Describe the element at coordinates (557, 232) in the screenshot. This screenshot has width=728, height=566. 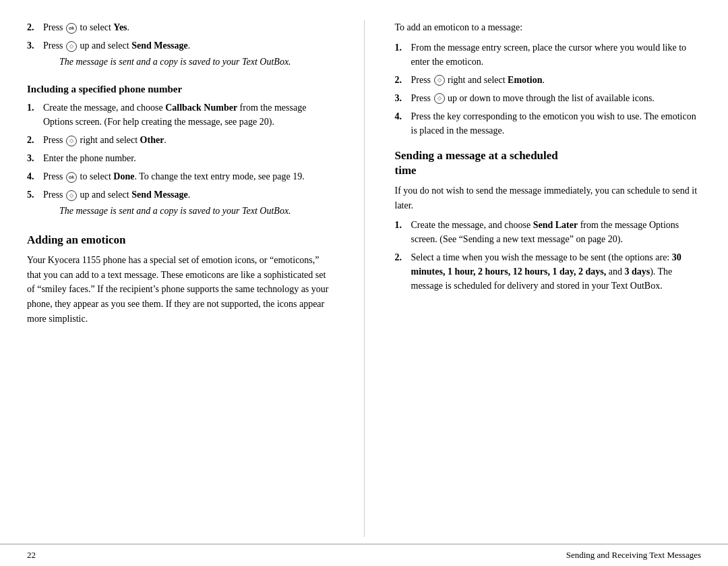
I see `list-content: Create the message, and choose Send Late…` at that location.